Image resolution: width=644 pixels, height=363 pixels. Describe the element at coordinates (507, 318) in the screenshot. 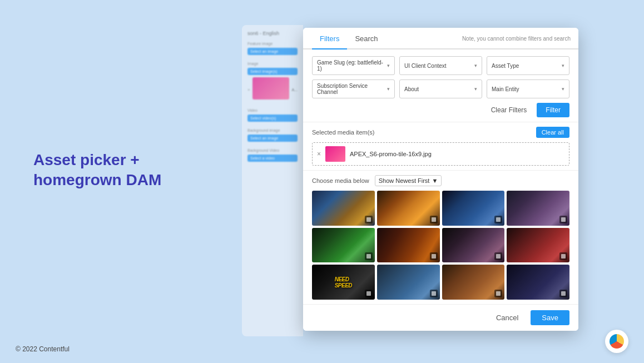

I see `cancel-button: Cancel` at that location.